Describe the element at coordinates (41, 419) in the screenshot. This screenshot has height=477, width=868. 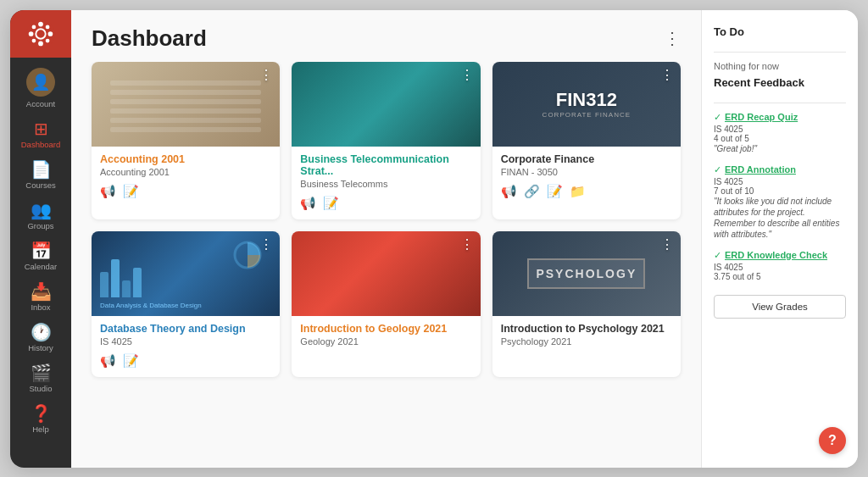
I see `sidebar-item-help: ❓ Help` at that location.